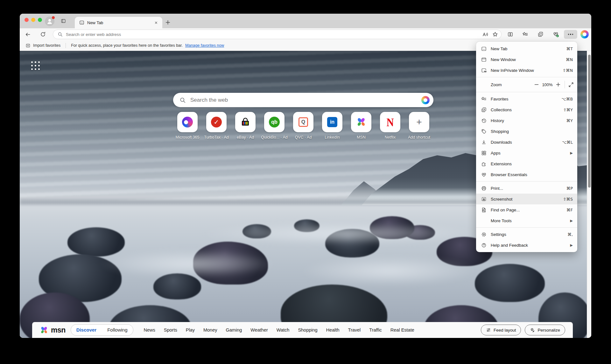 This screenshot has width=611, height=364. What do you see at coordinates (171, 330) in the screenshot?
I see `nav-sports: Sports` at bounding box center [171, 330].